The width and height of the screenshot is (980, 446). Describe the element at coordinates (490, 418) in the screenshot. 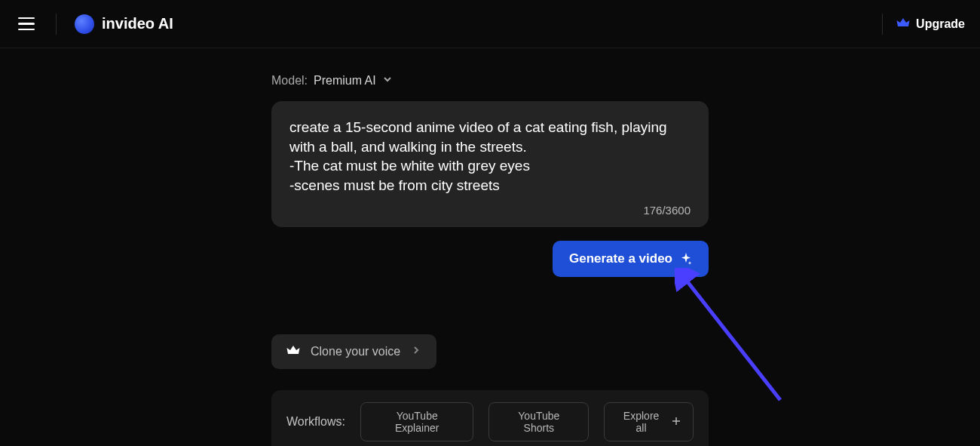

I see `workflows-row: Workflows: YouTube Explainer YouTube Sho…` at that location.